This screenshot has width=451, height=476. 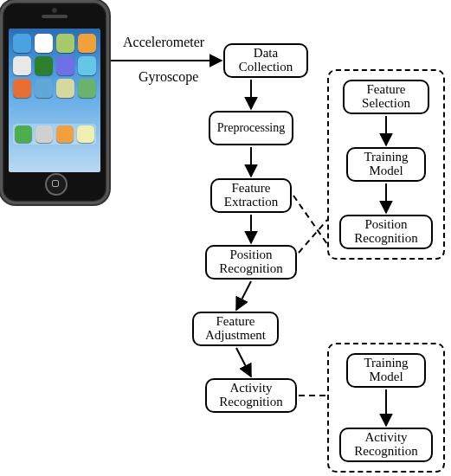 What do you see at coordinates (251, 128) in the screenshot?
I see `box-preprocessing: Preprocessing` at bounding box center [251, 128].